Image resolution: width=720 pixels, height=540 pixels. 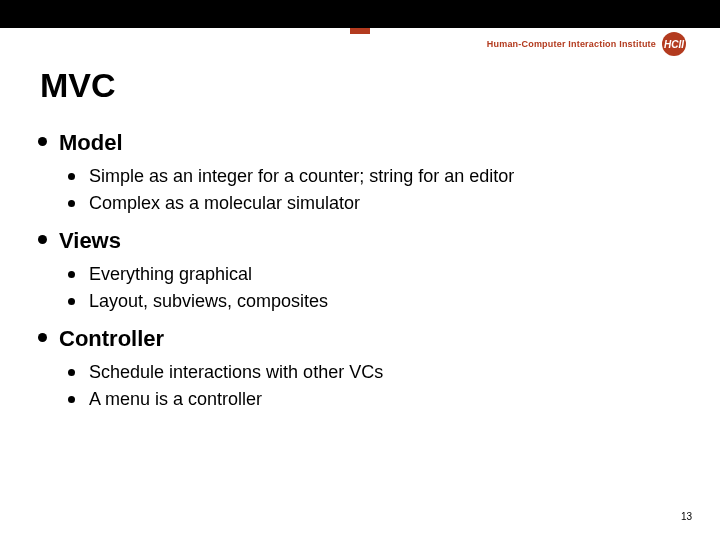 What do you see at coordinates (375, 176) in the screenshot?
I see `list-item: Simple as an integer for a counter; stri…` at bounding box center [375, 176].